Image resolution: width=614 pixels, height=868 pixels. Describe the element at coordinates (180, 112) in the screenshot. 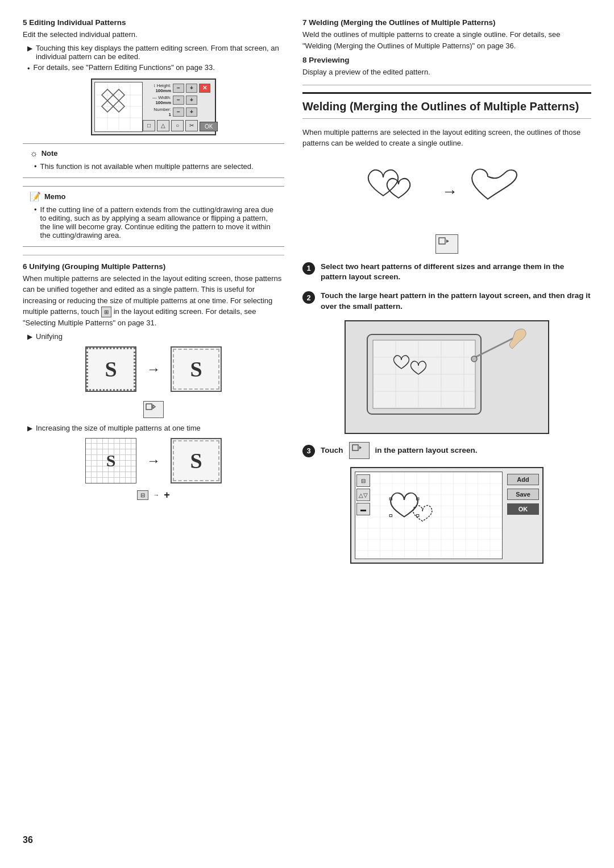

I see `number-row: Number:1 − +` at that location.